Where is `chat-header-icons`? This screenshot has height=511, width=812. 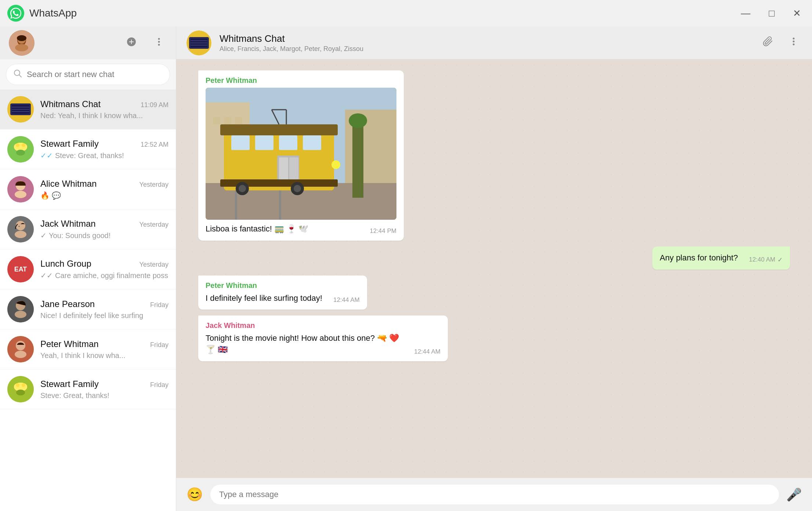
chat-header-icons is located at coordinates (780, 43).